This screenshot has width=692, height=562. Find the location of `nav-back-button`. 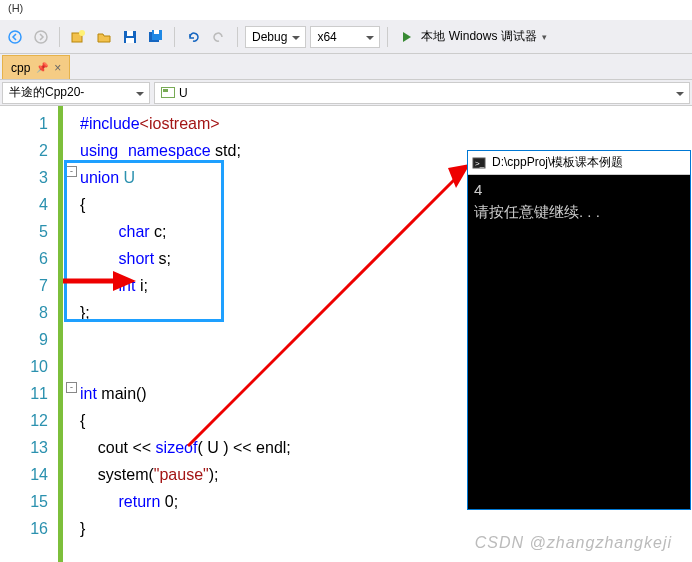

nav-back-button is located at coordinates (15, 37).